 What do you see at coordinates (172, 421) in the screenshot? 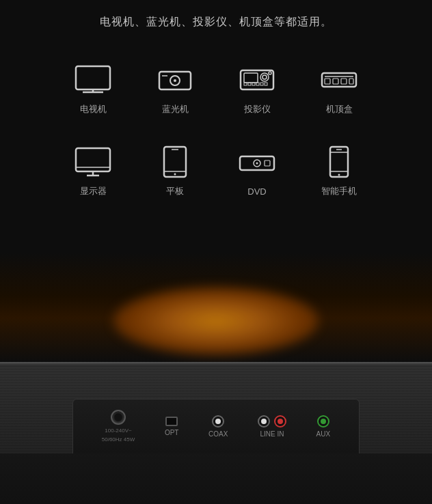
I see `opt-port` at bounding box center [172, 421].